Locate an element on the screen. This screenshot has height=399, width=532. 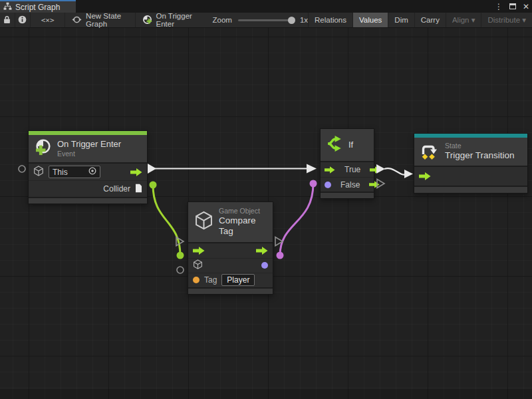
false-label: False is located at coordinates (350, 185).